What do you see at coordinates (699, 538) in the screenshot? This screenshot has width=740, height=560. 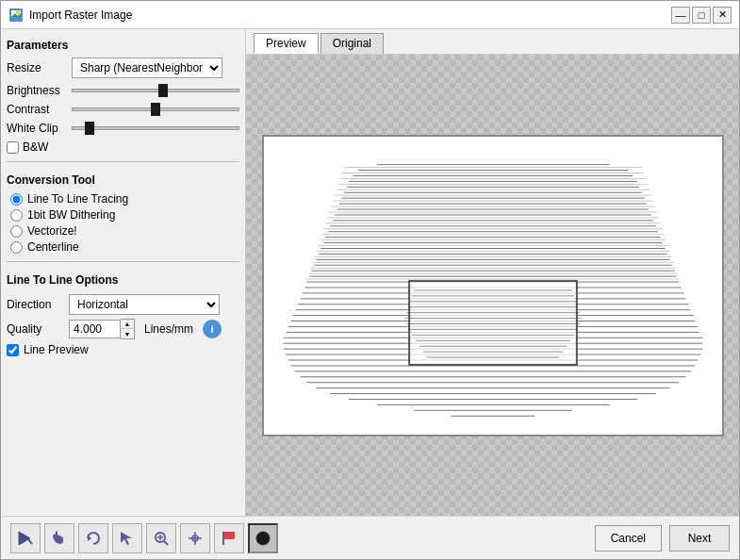 I see `next-button: Next` at bounding box center [699, 538].